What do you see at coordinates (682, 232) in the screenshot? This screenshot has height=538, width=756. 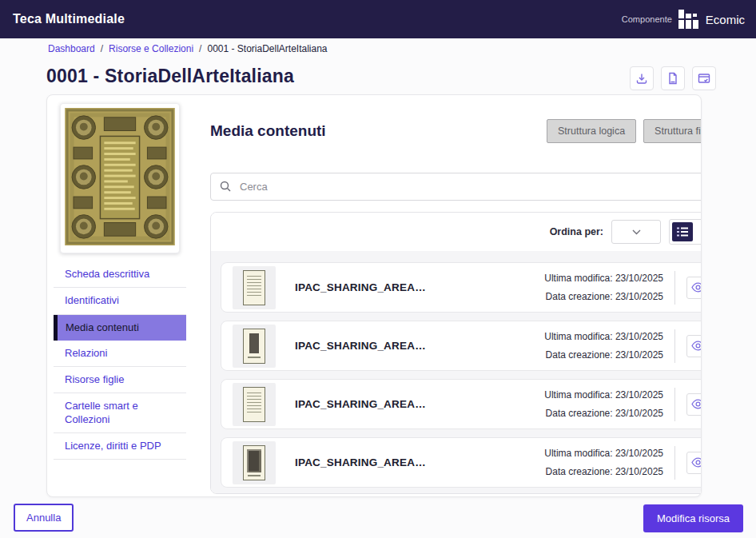 I see `list-view-icon` at bounding box center [682, 232].